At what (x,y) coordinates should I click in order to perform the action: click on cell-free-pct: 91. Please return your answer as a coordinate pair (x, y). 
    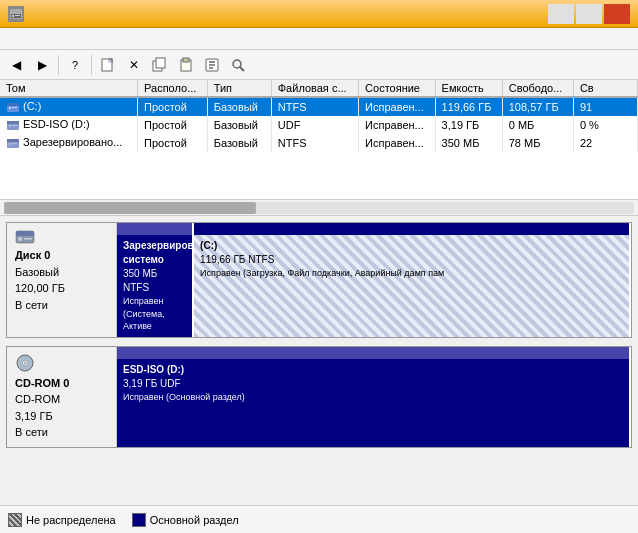
    Looking at the image, I should click on (605, 106).